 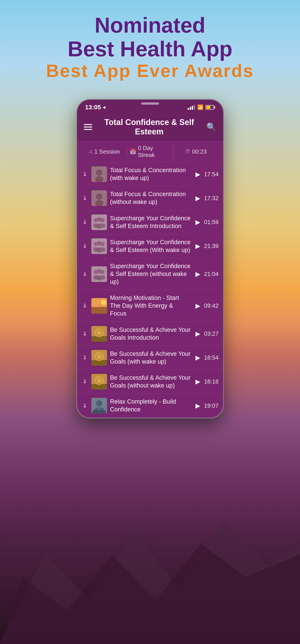 I want to click on signal-icon, so click(x=191, y=107).